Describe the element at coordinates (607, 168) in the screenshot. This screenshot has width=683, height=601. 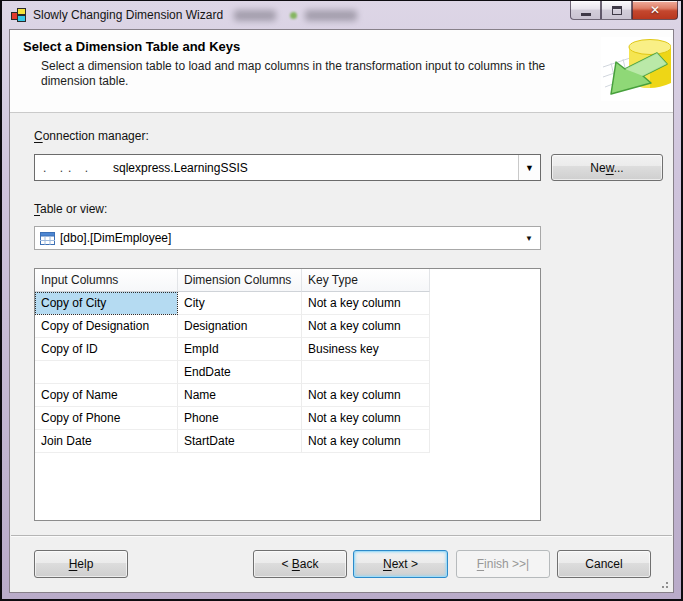
I see `new-connection-button: New...` at that location.